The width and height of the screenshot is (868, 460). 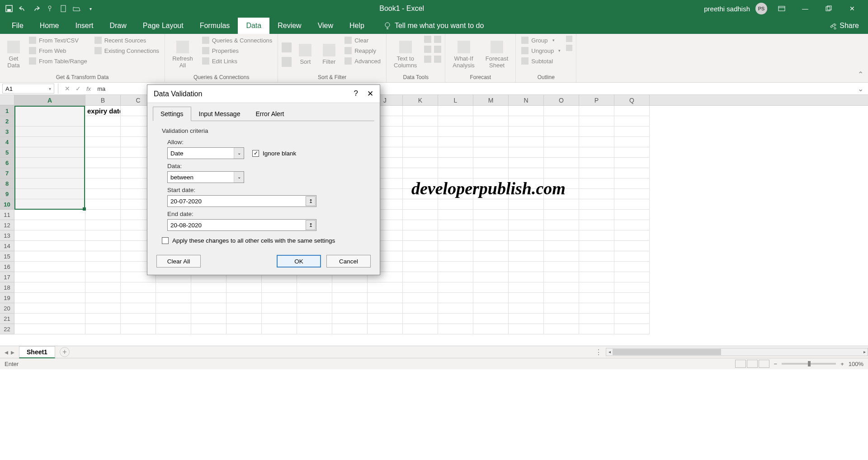 What do you see at coordinates (541, 61) in the screenshot?
I see `subtotal-button: Subtotal` at bounding box center [541, 61].